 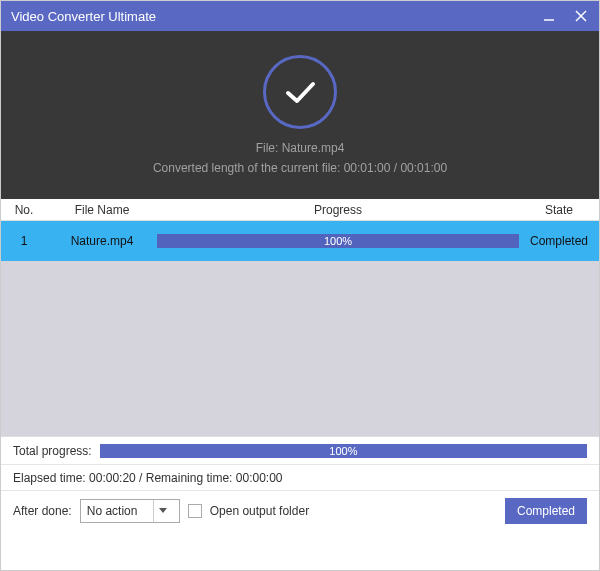 What do you see at coordinates (338, 241) in the screenshot?
I see `cell-progress: 100%` at bounding box center [338, 241].